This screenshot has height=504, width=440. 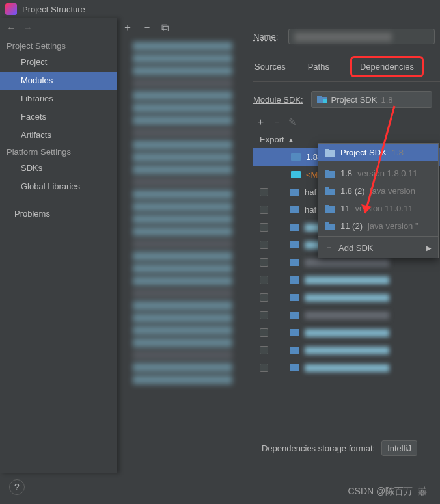 What do you see at coordinates (372, 99) in the screenshot?
I see `module-sdk-select: Project SDK 1.8` at bounding box center [372, 99].